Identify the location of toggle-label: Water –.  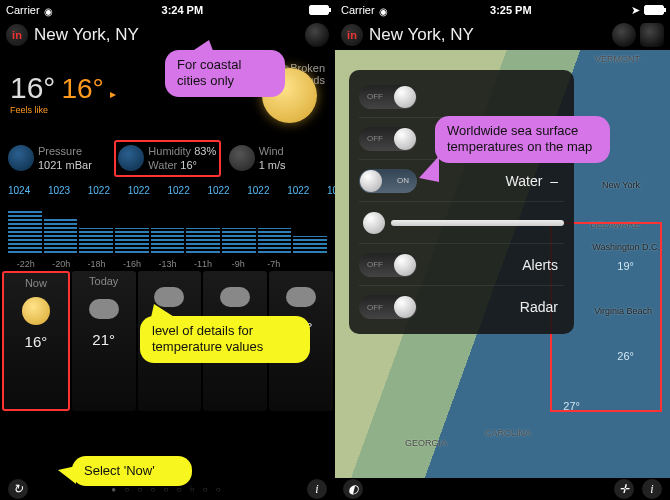
(490, 181).